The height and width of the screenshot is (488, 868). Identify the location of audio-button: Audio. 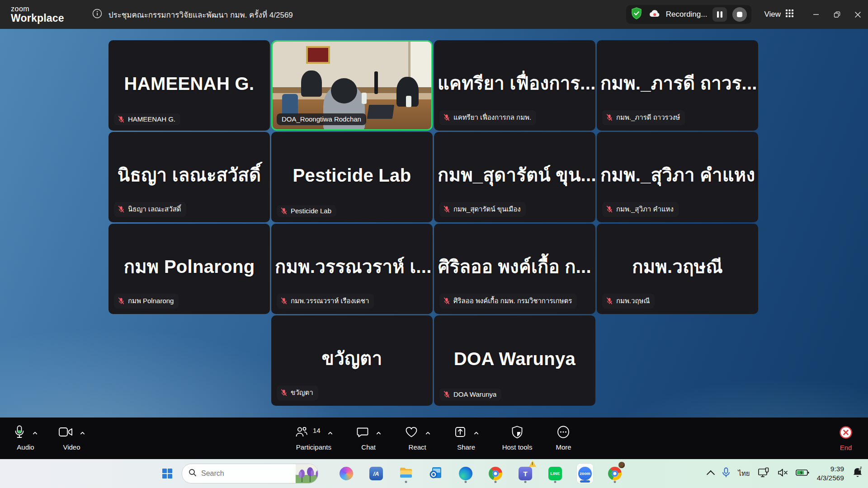
(25, 438).